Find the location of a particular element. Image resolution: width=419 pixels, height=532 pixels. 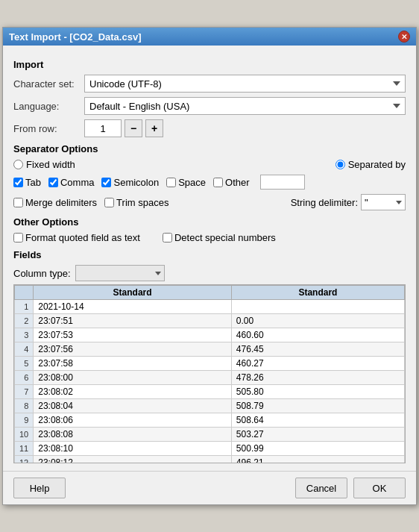

other-label: Other is located at coordinates (237, 182).